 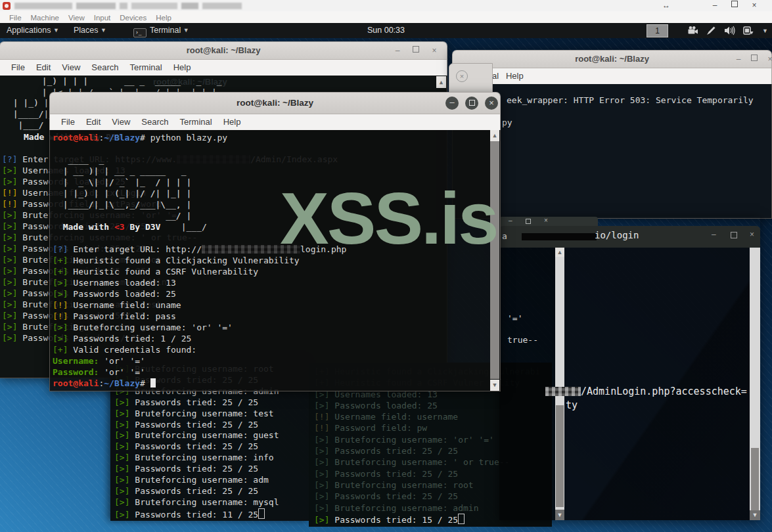 I want to click on terminal-window-button: ›_Terminal ▼, so click(x=162, y=30).